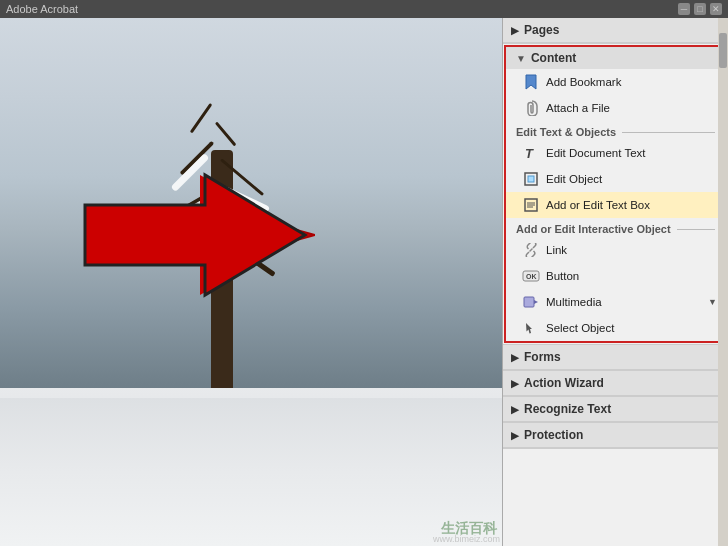 Image resolution: width=728 pixels, height=546 pixels. I want to click on link-label: Link, so click(556, 250).